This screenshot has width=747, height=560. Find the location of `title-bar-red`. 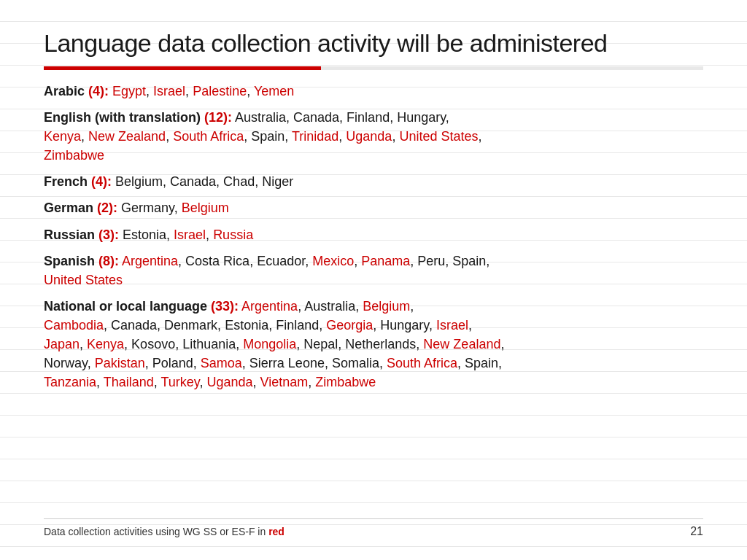

title-bar-red is located at coordinates (182, 69).